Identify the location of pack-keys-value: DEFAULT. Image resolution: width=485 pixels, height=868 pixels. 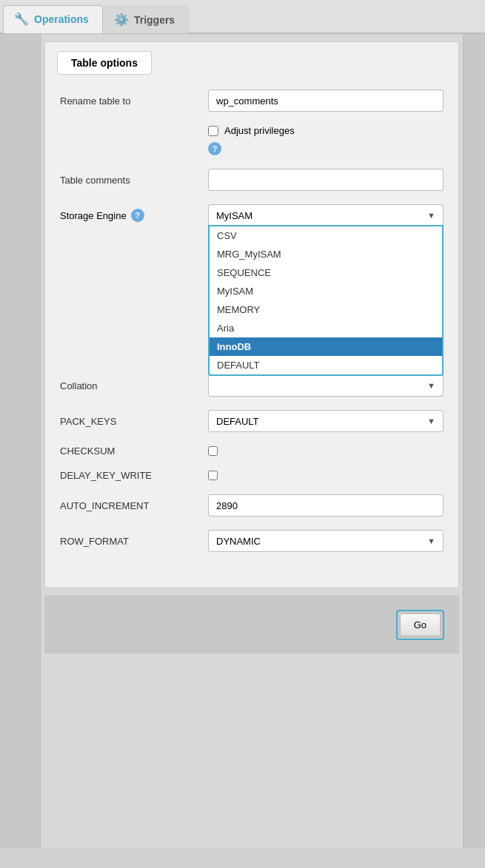
(238, 422).